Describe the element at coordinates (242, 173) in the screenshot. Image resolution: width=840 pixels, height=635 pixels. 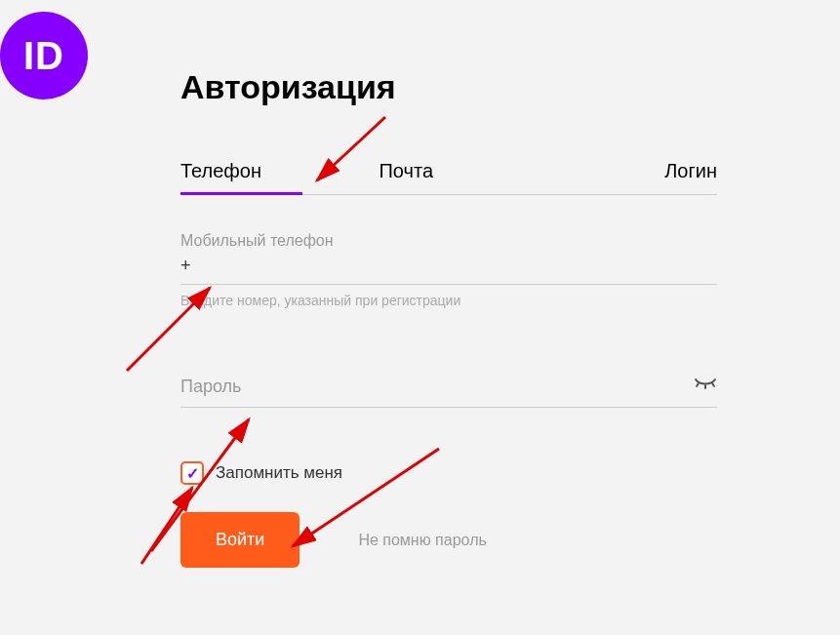
I see `tab-phone: Телефон` at that location.